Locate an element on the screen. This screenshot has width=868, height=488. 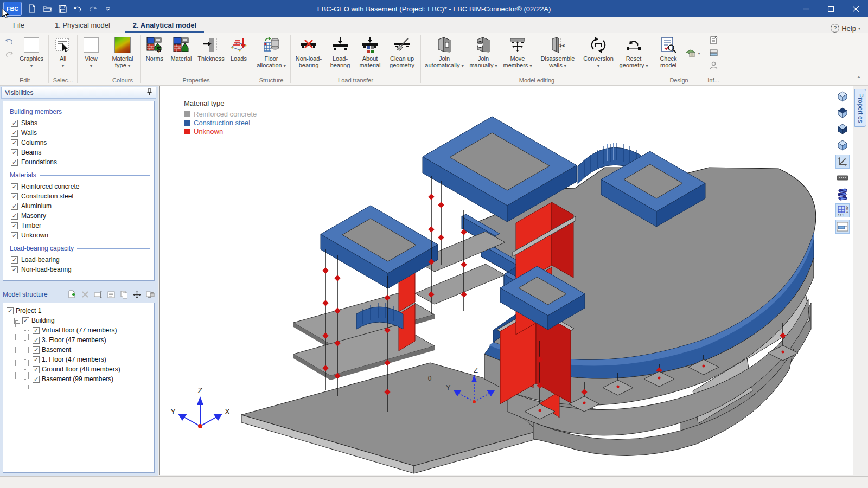
visibility-non-load-bearing: ✓Non-load-bearing is located at coordinates (80, 269).